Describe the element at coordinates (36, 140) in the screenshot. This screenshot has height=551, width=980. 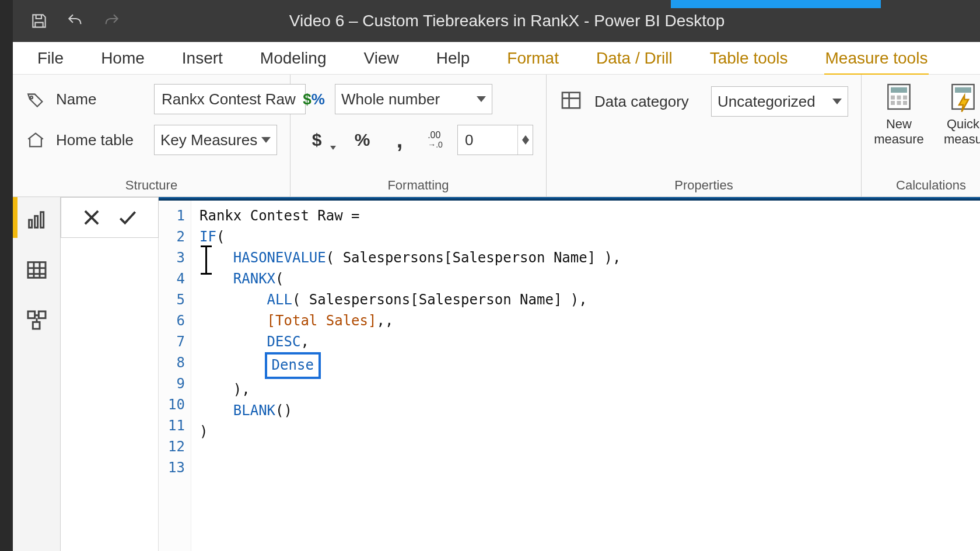
I see `home-table-icon` at that location.